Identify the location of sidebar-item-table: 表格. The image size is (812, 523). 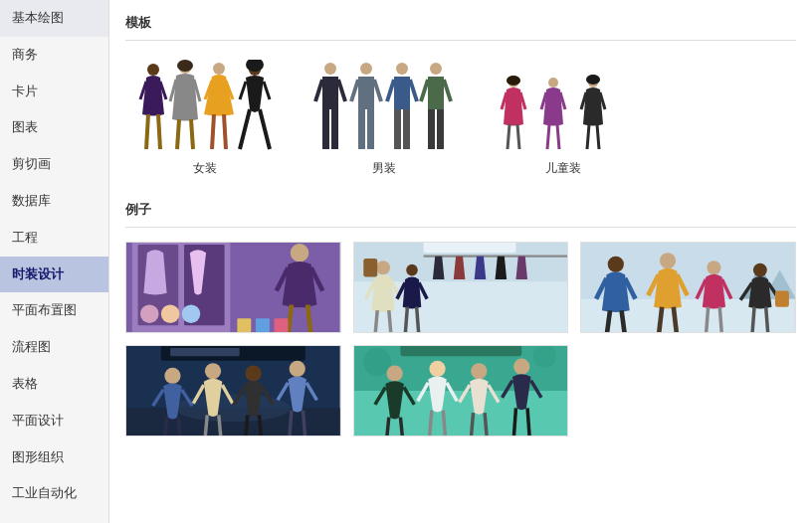
(54, 384).